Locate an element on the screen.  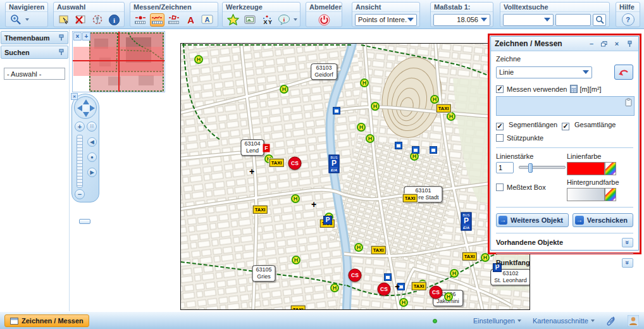
print-map-button is located at coordinates (250, 20).